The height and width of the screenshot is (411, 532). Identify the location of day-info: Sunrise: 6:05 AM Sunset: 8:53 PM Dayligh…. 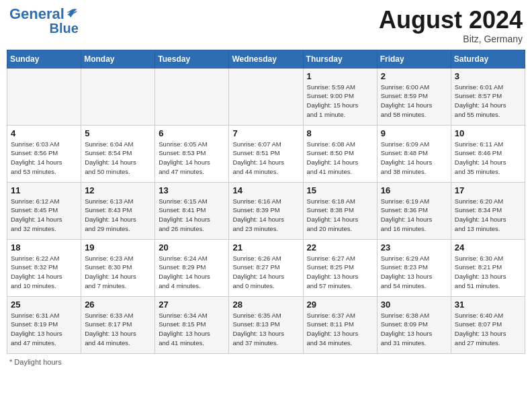
(192, 158).